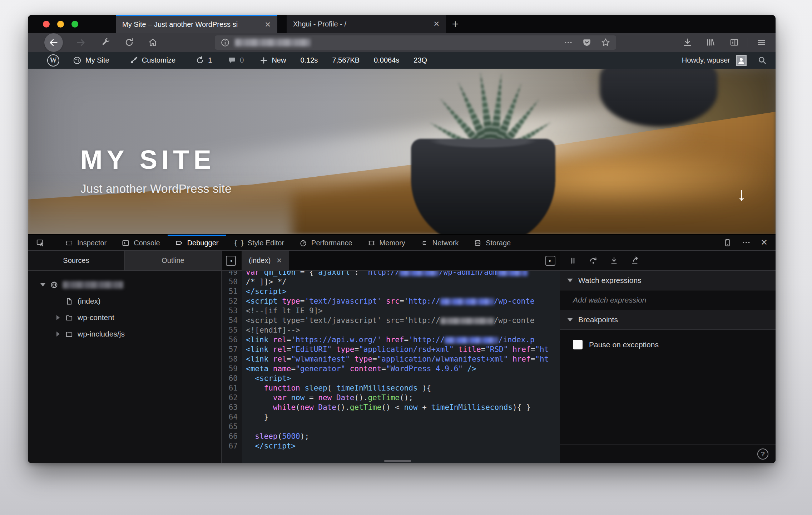 Image resolution: width=812 pixels, height=515 pixels. I want to click on code-line: <![endif]-->, so click(403, 330).